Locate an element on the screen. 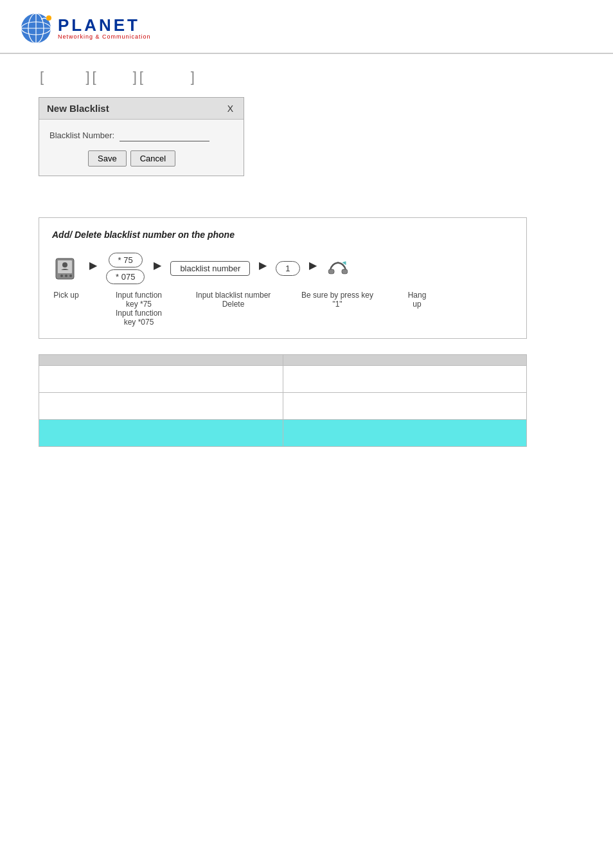 Image resolution: width=613 pixels, height=868 pixels. flow-diagram-row: ▶ * 75 * 075 ▶ blacklist number ▶ 1 ▶ is located at coordinates (283, 269).